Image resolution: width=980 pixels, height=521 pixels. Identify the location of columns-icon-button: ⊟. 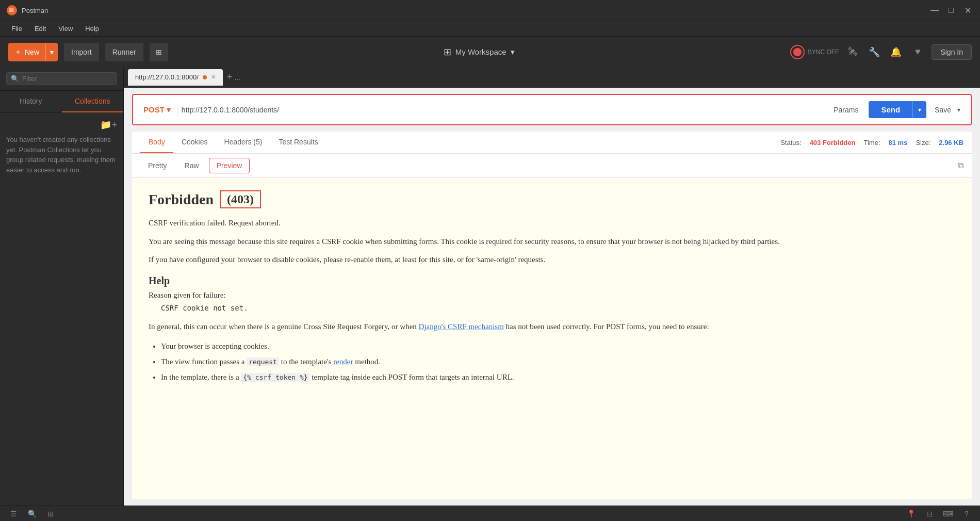
(929, 514).